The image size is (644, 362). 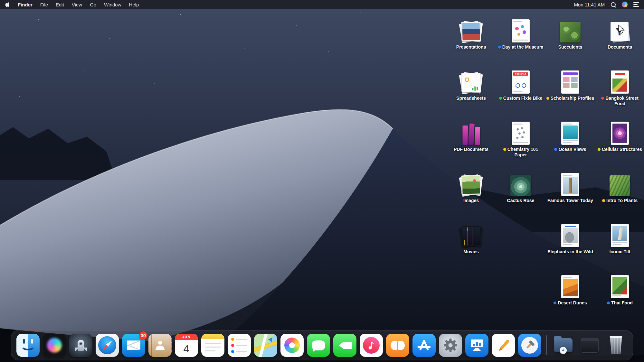 What do you see at coordinates (471, 193) in the screenshot?
I see `desktop-stack-images: Images` at bounding box center [471, 193].